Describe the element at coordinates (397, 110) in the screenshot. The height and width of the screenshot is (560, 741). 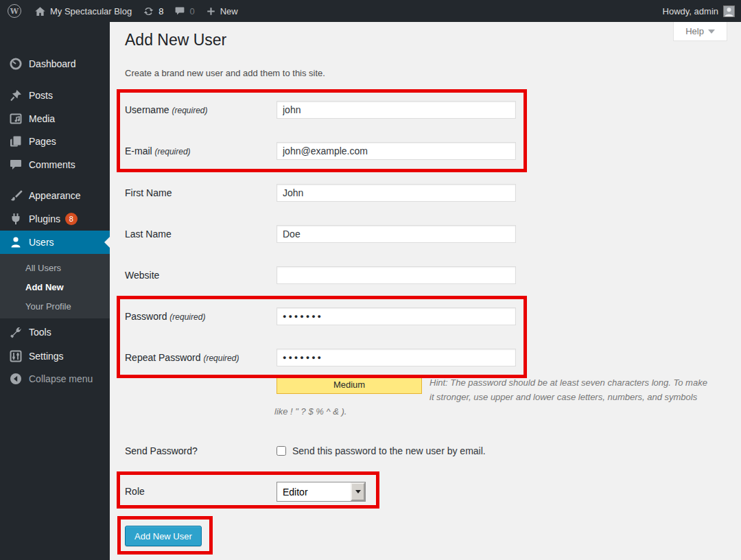
I see `username-input` at that location.